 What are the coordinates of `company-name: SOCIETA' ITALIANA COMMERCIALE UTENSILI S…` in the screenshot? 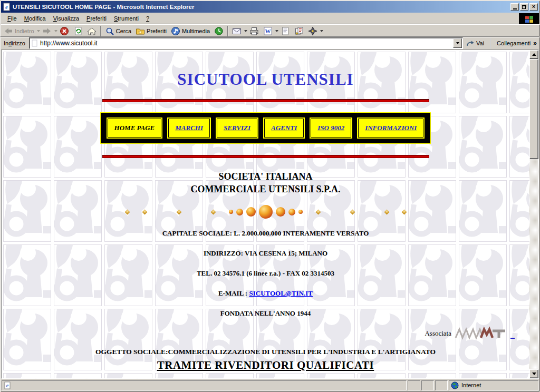 It's located at (266, 183).